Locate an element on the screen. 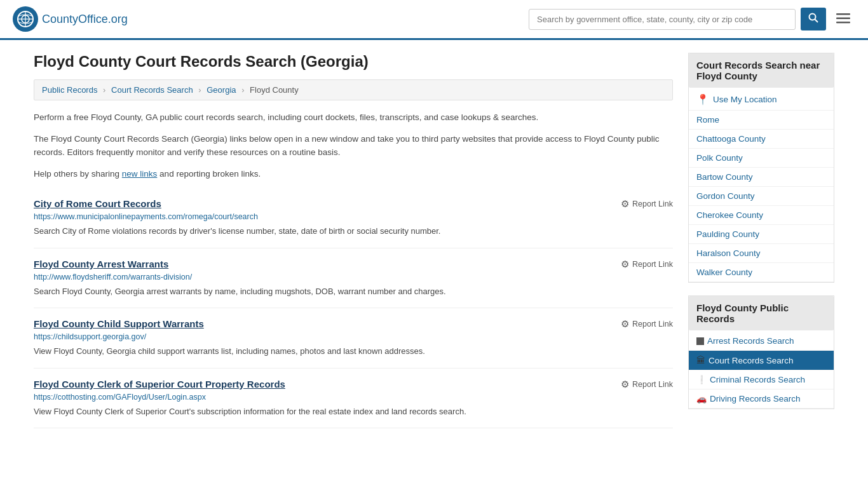 This screenshot has height=488, width=868. car-icon: 🚗 is located at coordinates (702, 399).